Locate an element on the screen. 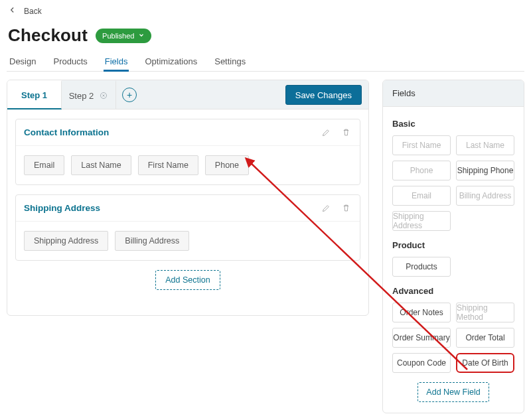 The width and height of the screenshot is (531, 420). palette-field: Shipping Phone is located at coordinates (485, 171).